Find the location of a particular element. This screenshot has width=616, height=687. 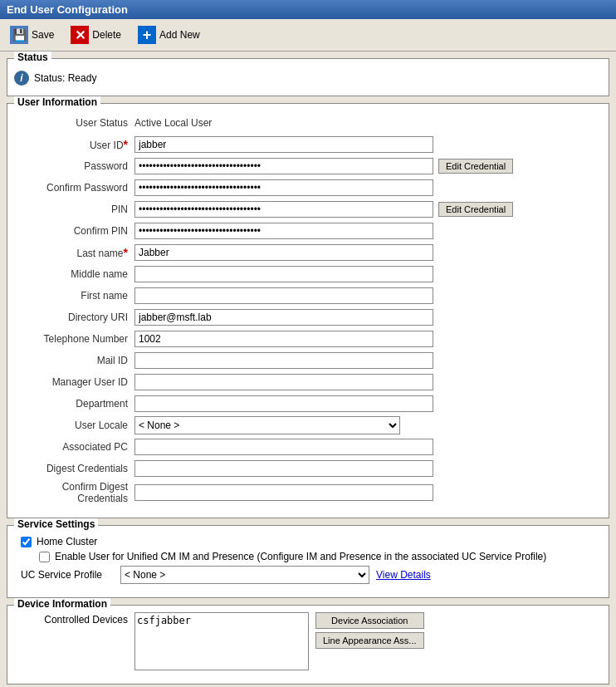

home-cluster-label: Home Cluster is located at coordinates (66, 542).